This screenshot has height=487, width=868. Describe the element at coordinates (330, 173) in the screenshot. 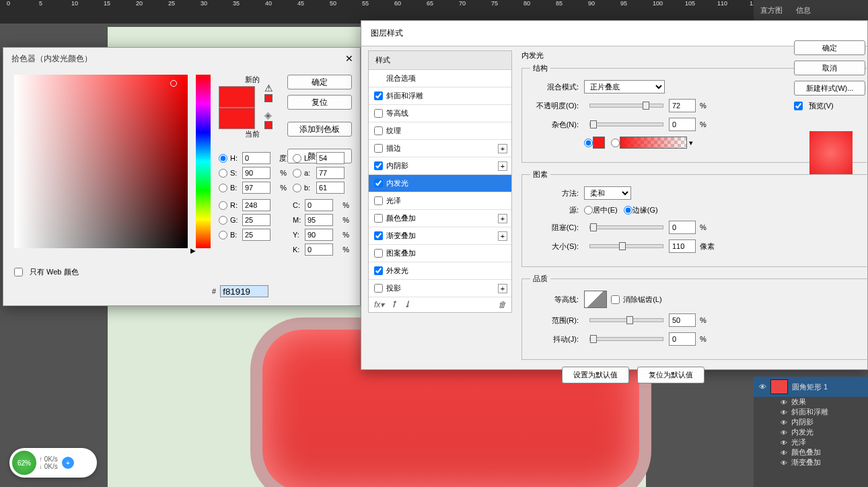

I see `a-field` at that location.